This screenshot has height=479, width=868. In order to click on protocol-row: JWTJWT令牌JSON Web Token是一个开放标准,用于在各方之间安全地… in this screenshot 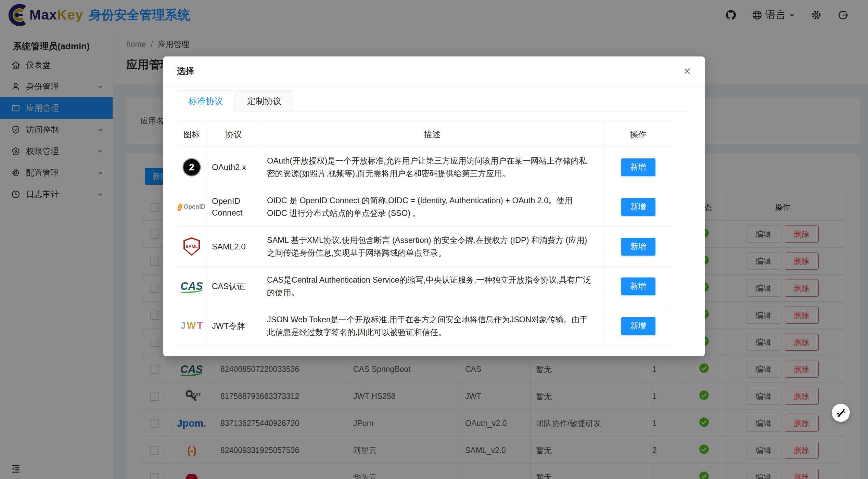, I will do `click(425, 326)`.